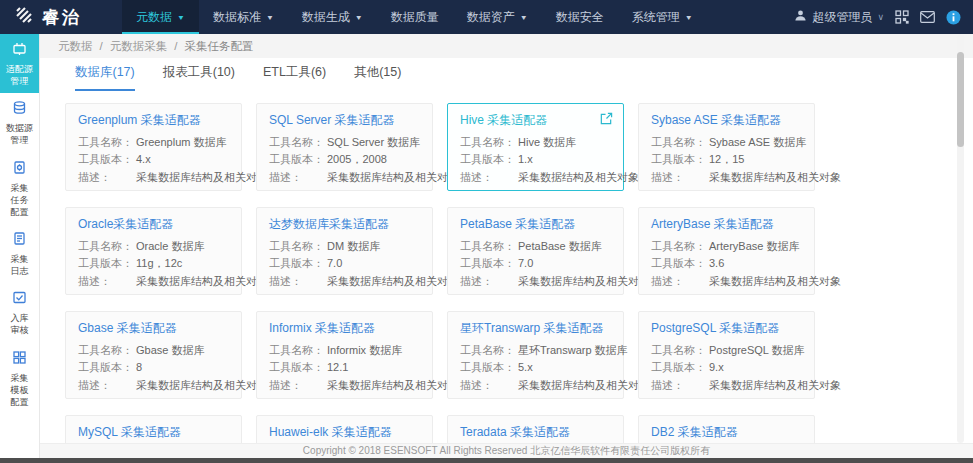 Image resolution: width=973 pixels, height=463 pixels. Describe the element at coordinates (20, 312) in the screenshot. I see `sidebar-item-storage-audit: 入库 审核` at that location.